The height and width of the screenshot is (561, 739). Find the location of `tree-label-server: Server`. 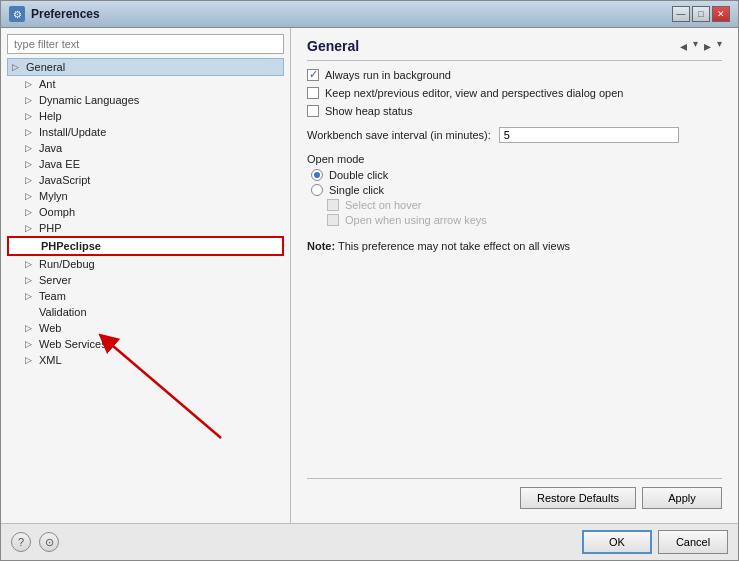

tree-label-server: Server is located at coordinates (55, 280).